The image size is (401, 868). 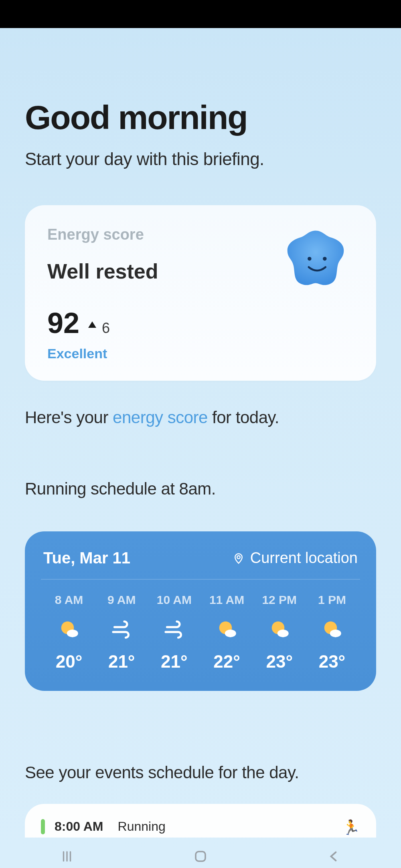 I want to click on home-button, so click(x=200, y=856).